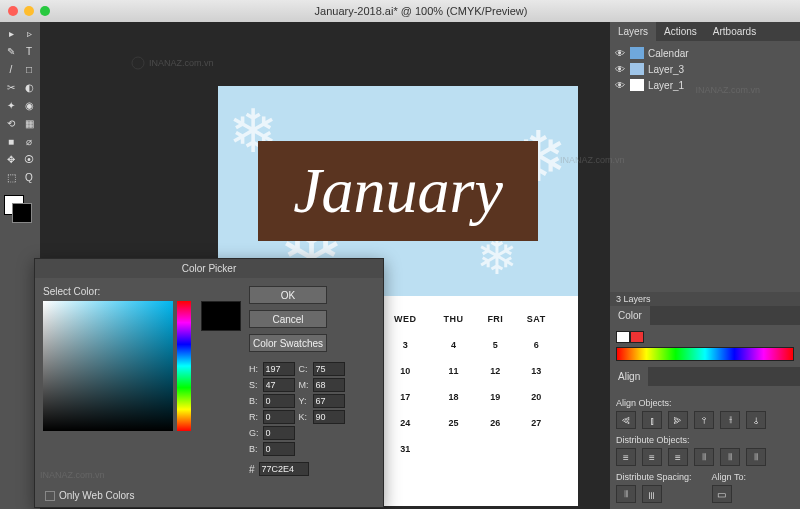  Describe the element at coordinates (654, 477) in the screenshot. I see `distribute-spacing-label: Distribute Spacing:` at that location.